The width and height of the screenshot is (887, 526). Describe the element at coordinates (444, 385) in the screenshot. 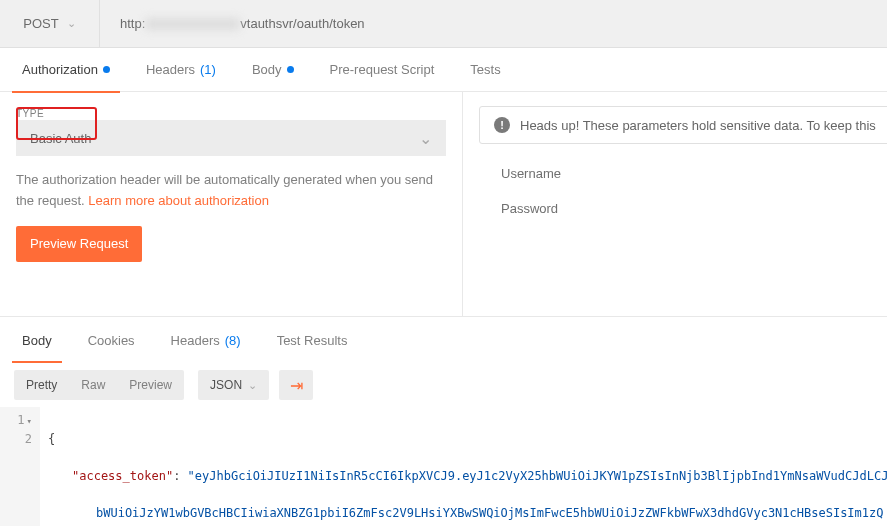

I see `viewer-toolbar: Pretty Raw Preview JSON ⌄ ⇥` at that location.